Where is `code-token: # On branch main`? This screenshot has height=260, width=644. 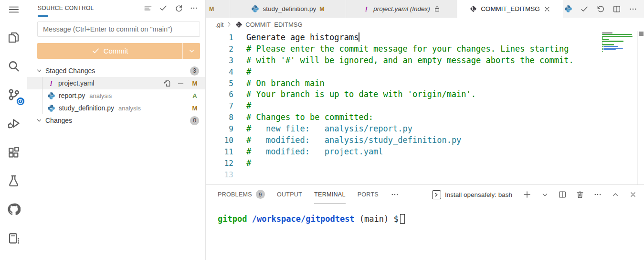
code-token: # On branch main is located at coordinates (285, 83).